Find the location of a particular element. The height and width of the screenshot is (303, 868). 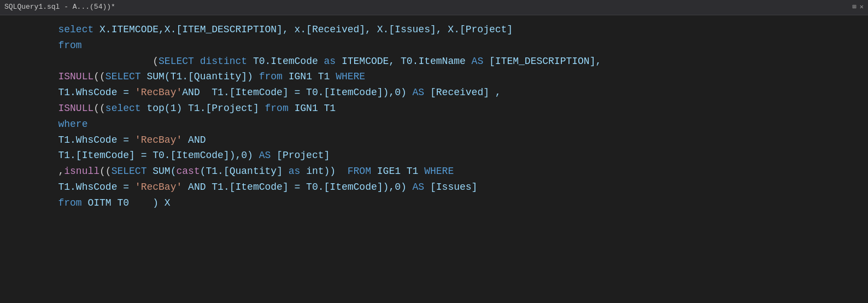

code-line: (SELECT distinct T0.ItemCode as ITEMCODE… is located at coordinates (434, 61).